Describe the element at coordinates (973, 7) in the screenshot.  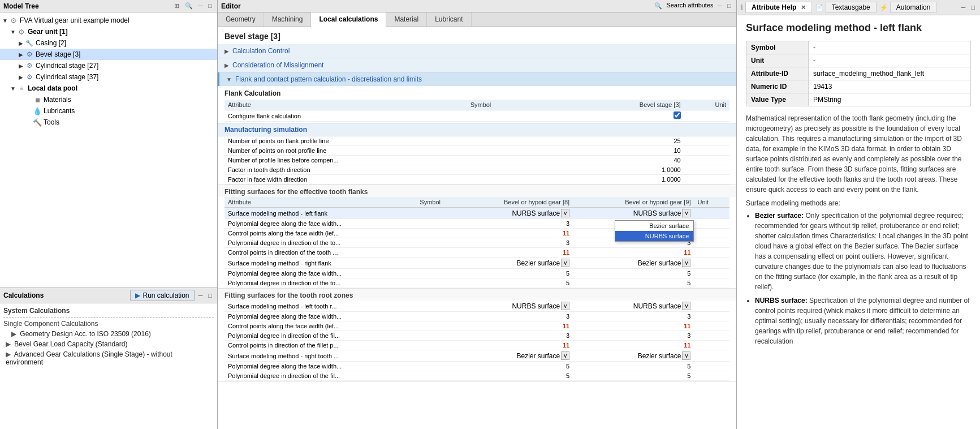
I see `right-panel-max-icon: □` at that location.